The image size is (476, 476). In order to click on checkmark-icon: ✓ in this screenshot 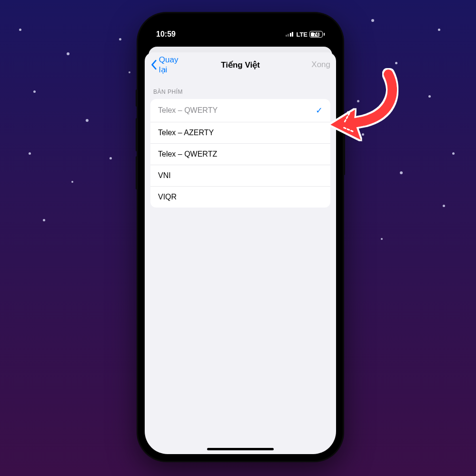, I will do `click(319, 110)`.